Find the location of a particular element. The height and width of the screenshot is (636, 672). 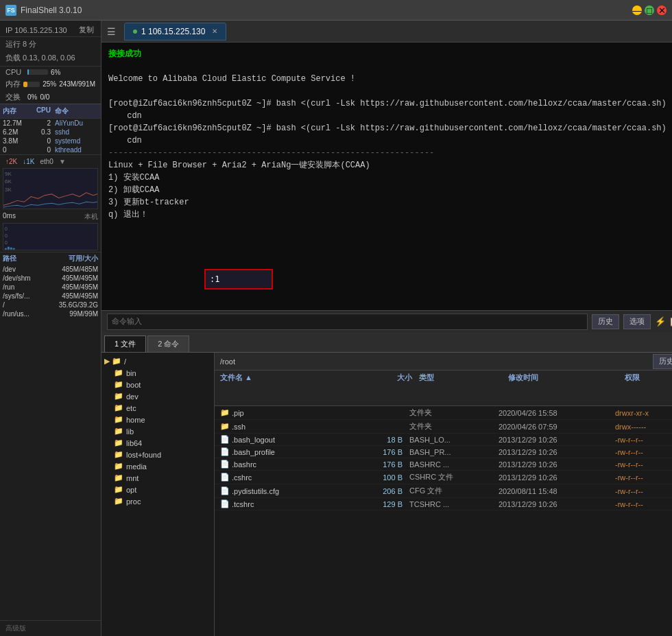

tree-item-etc: 📁 etc is located at coordinates (163, 408).